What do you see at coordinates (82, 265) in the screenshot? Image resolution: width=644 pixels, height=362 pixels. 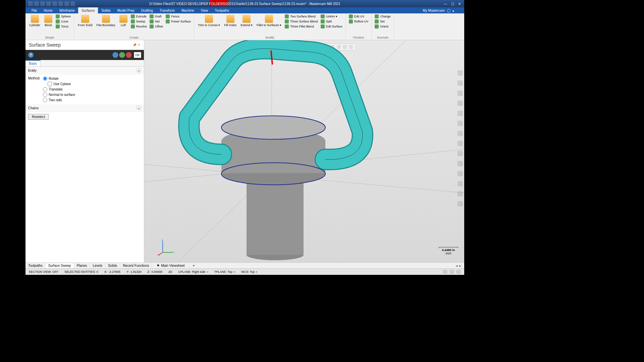 I see `tab-planes: Planes` at bounding box center [82, 265].